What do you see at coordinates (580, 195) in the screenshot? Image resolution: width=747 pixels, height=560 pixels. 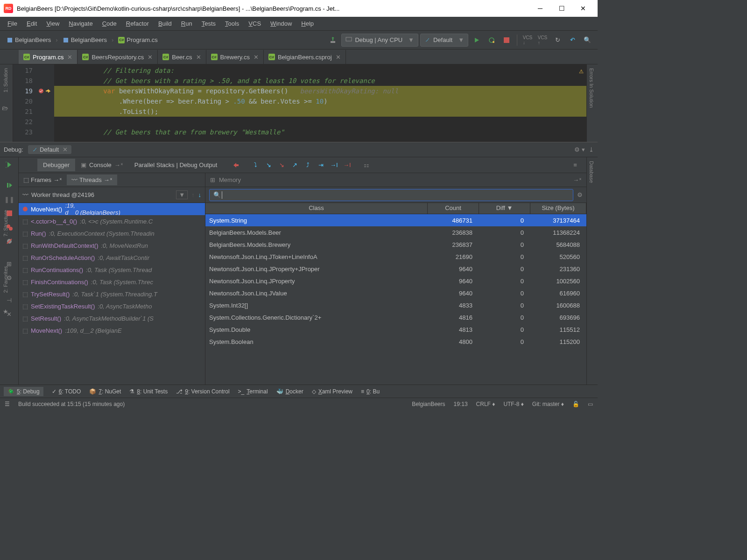 I see `memory-settings-icon: ⚙` at bounding box center [580, 195].